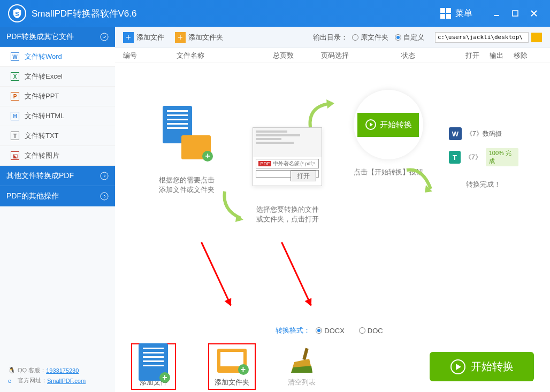 This screenshot has height=392, width=550. Describe the element at coordinates (187, 165) in the screenshot. I see `guide-step-1: + + 根据您的需要点击 添加文件或文件夹` at that location.